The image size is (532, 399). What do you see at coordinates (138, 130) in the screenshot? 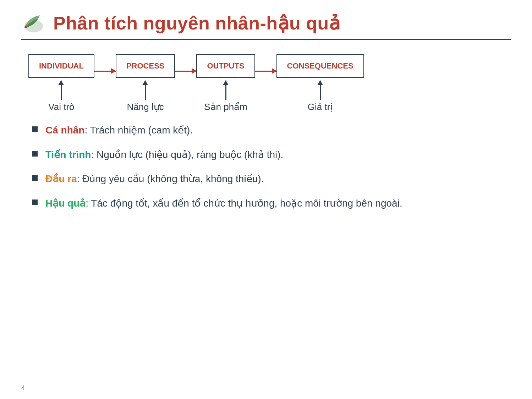
I see `bullet-rest-1: : Trách nhiệm (cam kết).` at bounding box center [138, 130].